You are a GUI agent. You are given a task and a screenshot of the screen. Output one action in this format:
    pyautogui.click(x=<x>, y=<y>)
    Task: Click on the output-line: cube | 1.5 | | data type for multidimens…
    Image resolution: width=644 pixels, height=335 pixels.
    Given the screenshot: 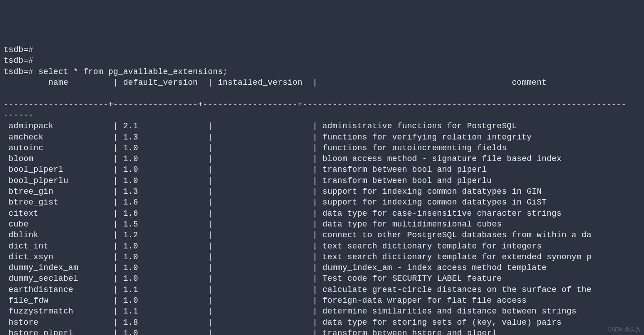 What is the action you would take?
    pyautogui.click(x=324, y=224)
    